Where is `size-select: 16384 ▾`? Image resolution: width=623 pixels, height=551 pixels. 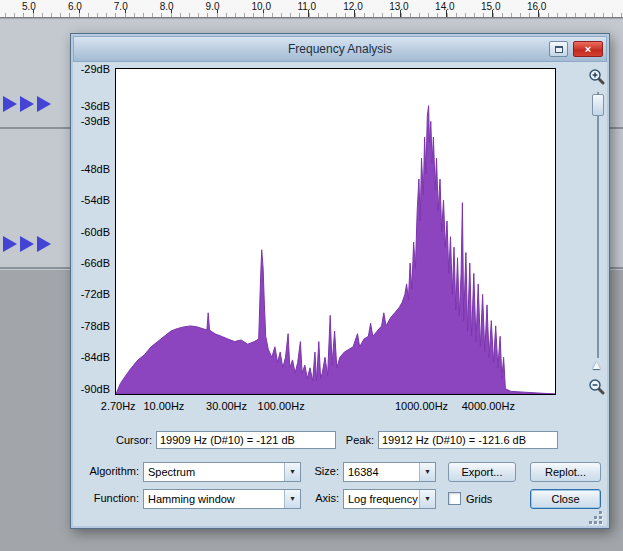
size-select: 16384 ▾ is located at coordinates (390, 472).